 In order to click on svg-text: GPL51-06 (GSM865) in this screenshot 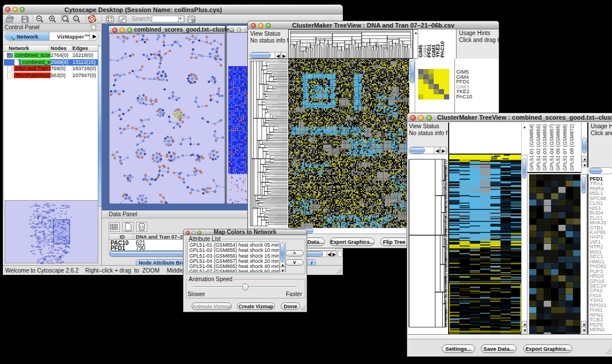, I will do `click(558, 147)`.